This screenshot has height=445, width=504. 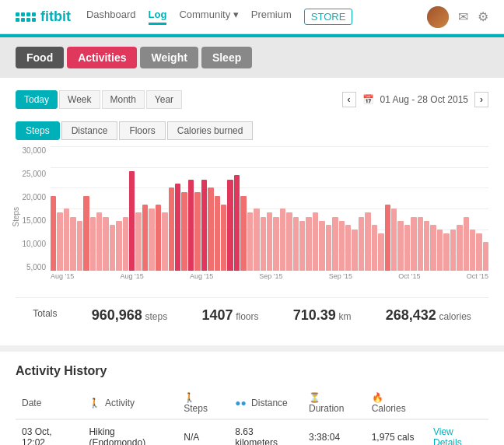 I want to click on tab-activities: Activities, so click(x=102, y=58).